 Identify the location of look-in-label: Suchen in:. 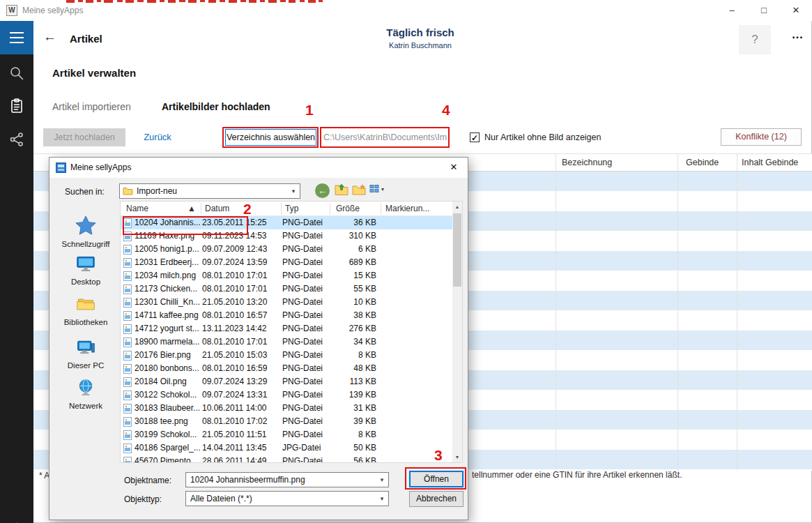
(85, 192).